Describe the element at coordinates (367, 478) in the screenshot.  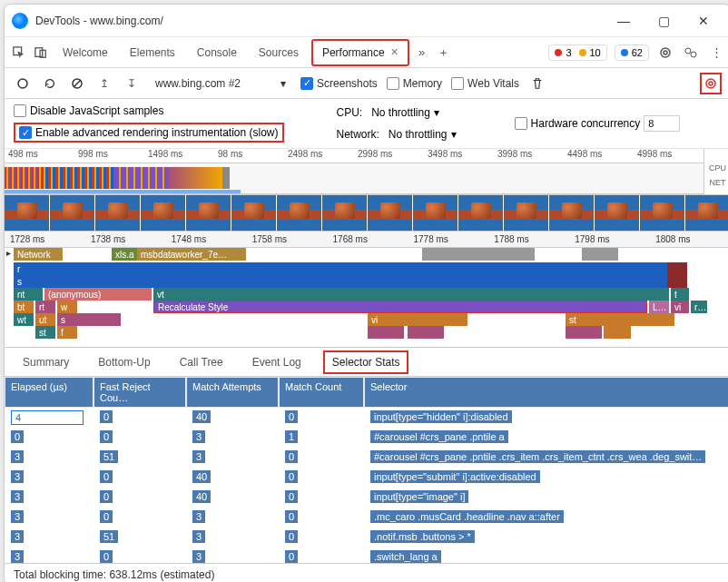
I see `table-row: 30400input[type="submit" i]:active:disab…` at that location.